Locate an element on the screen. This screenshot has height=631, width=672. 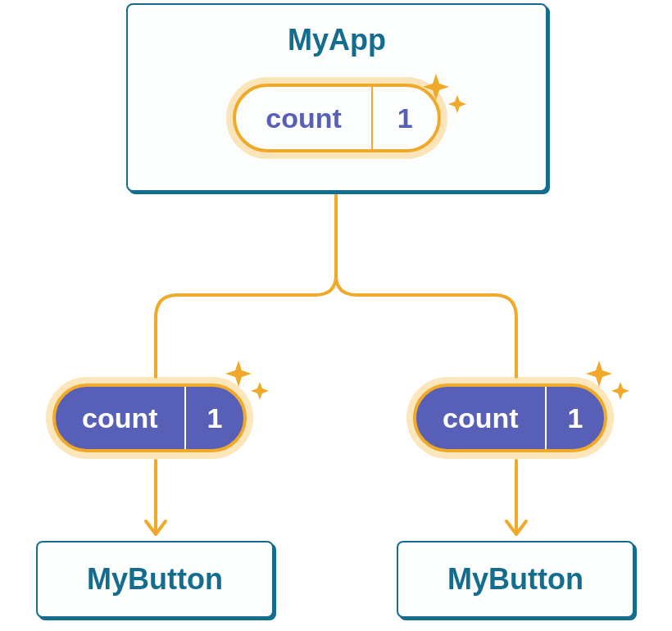
child-component-box-right: MyButton is located at coordinates (515, 579).